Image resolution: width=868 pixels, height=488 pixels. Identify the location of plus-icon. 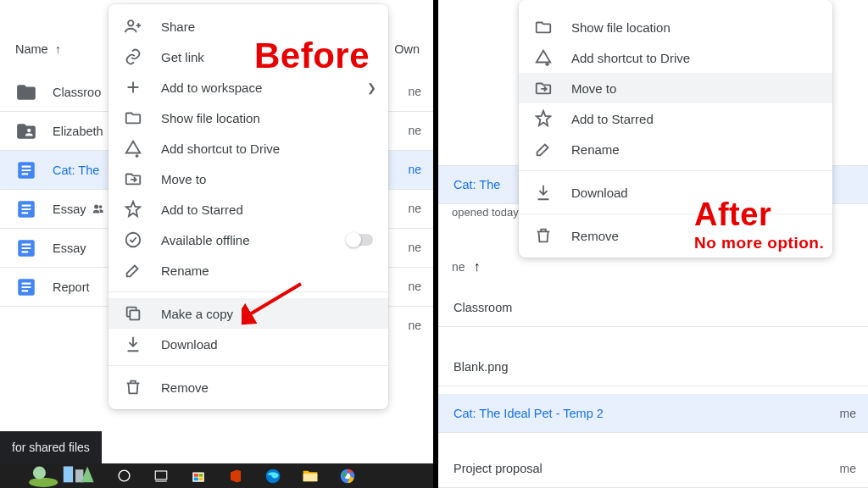
(133, 87).